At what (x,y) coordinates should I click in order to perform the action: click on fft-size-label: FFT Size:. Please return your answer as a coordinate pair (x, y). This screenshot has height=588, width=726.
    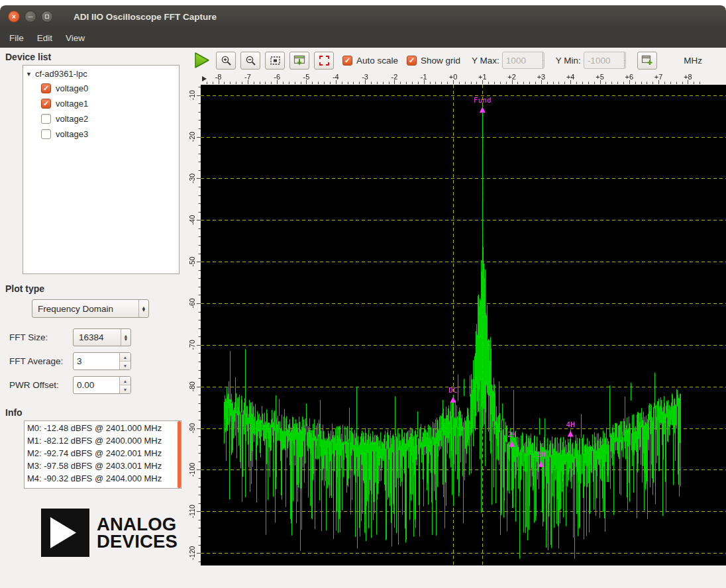
    Looking at the image, I should click on (41, 338).